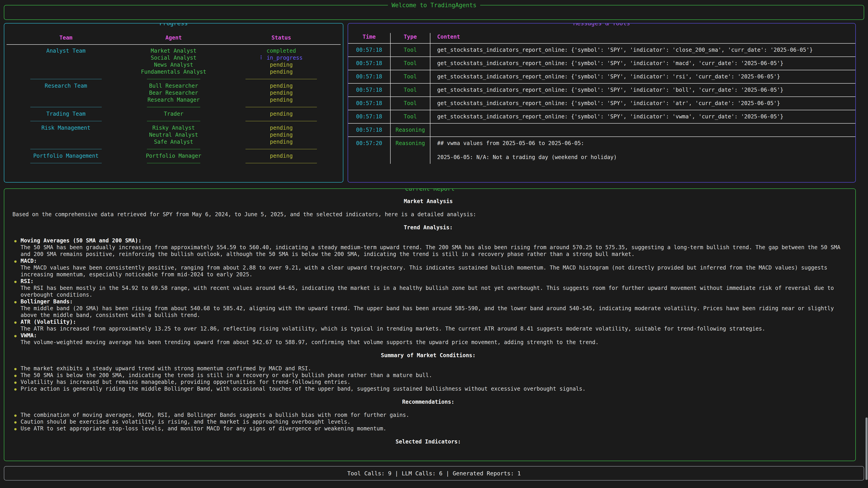 The width and height of the screenshot is (868, 488). Describe the element at coordinates (174, 51) in the screenshot. I see `table-row: Analyst Team Market Analyst completed` at that location.